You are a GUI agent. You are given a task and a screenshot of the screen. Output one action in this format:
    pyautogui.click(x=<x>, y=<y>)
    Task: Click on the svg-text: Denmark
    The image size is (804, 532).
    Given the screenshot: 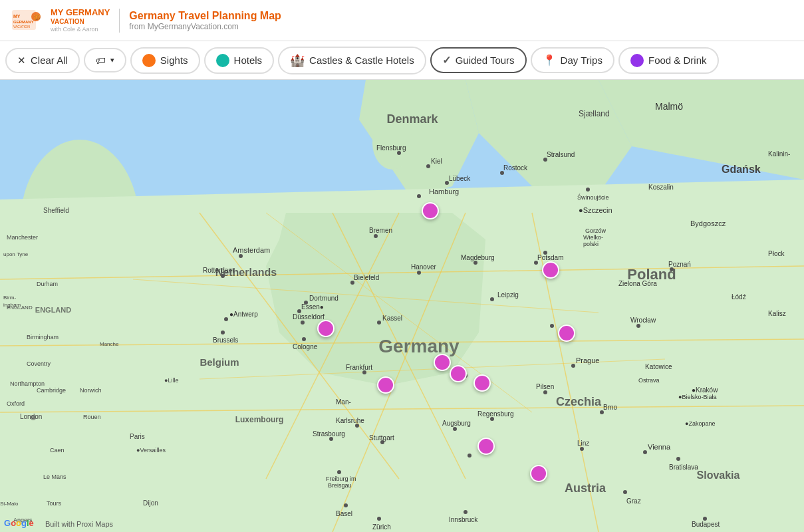 What is the action you would take?
    pyautogui.click(x=412, y=119)
    